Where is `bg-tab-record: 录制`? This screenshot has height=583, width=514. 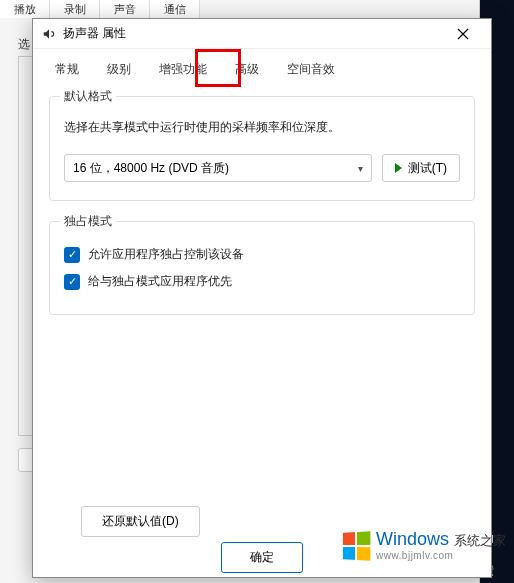
bg-tab-record: 录制 is located at coordinates (75, 9).